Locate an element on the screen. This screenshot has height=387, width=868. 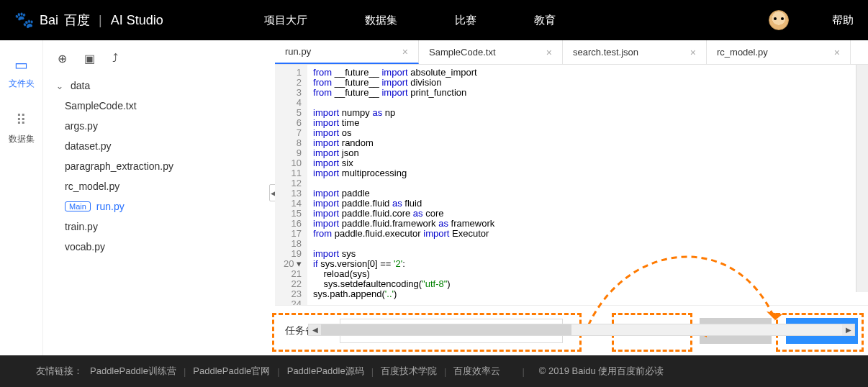
tree-folder-data: data is located at coordinates (159, 86).